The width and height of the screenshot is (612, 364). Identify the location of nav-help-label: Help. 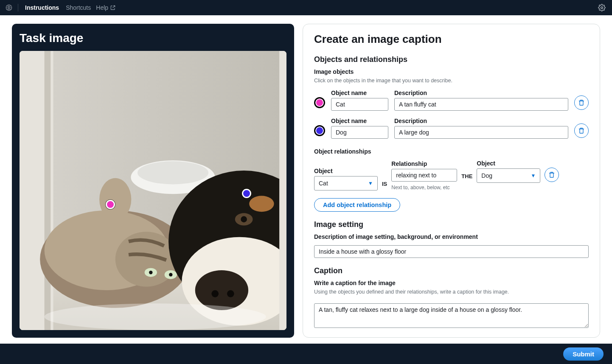
(102, 8).